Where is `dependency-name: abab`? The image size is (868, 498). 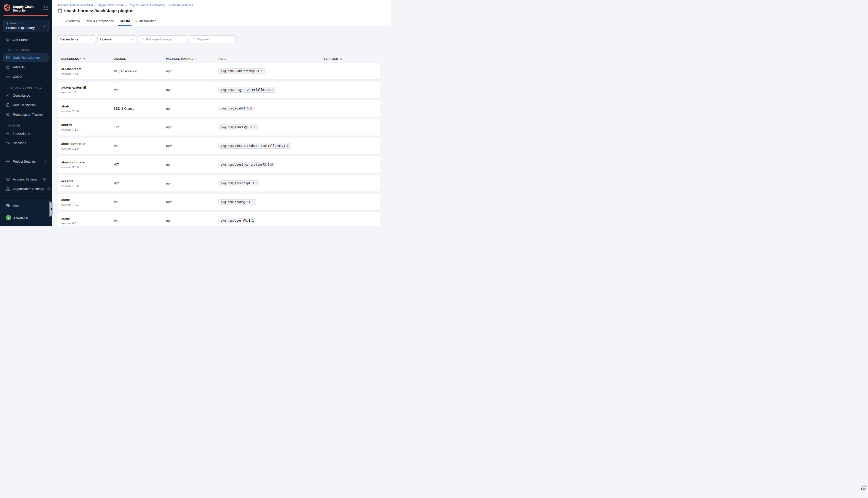 dependency-name: abab is located at coordinates (88, 106).